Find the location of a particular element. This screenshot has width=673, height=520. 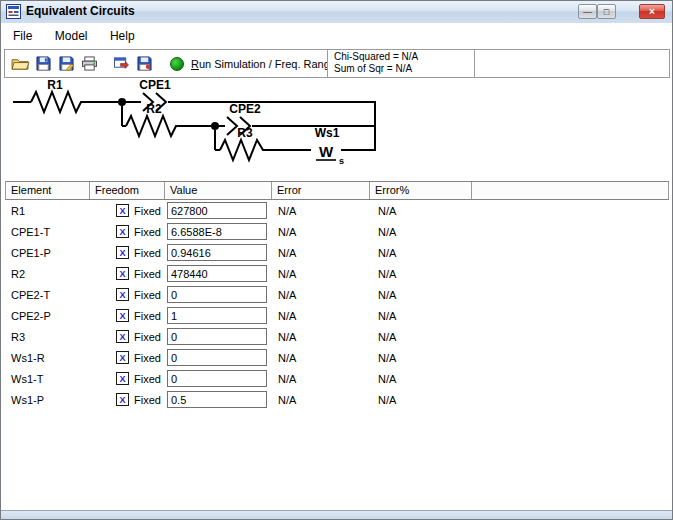

run-simulation-button: Run Simulation / Freq. Range is located at coordinates (253, 64).